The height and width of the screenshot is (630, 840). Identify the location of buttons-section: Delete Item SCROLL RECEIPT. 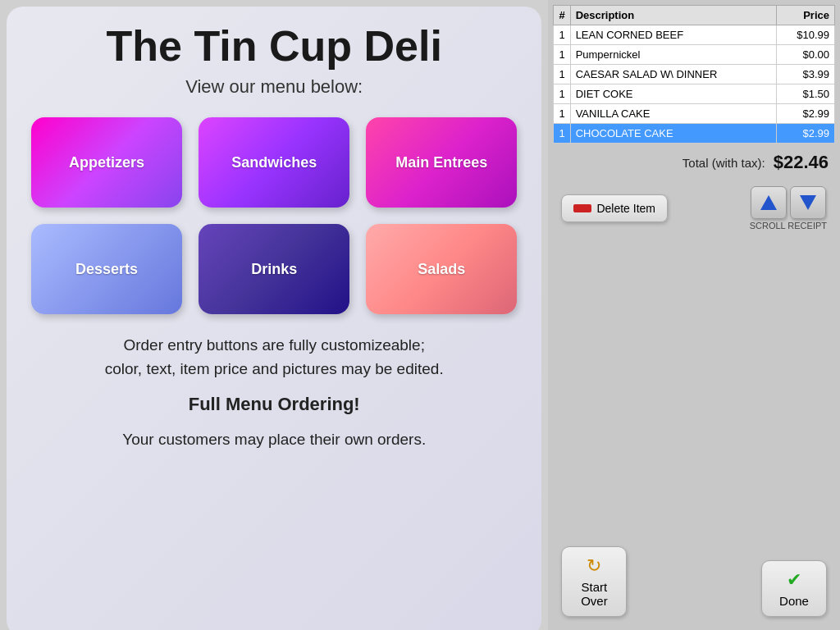
(694, 208).